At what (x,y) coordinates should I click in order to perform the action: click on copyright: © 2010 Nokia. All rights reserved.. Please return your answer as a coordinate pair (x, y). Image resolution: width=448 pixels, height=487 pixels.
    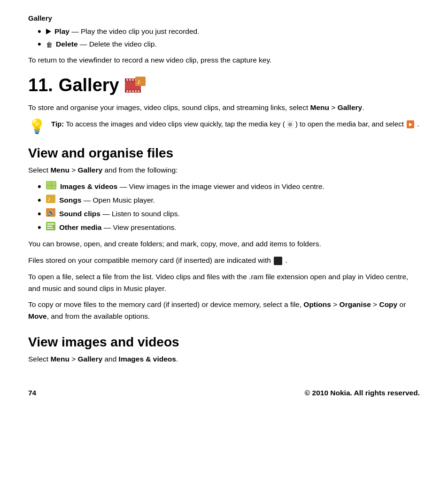
    Looking at the image, I should click on (363, 393).